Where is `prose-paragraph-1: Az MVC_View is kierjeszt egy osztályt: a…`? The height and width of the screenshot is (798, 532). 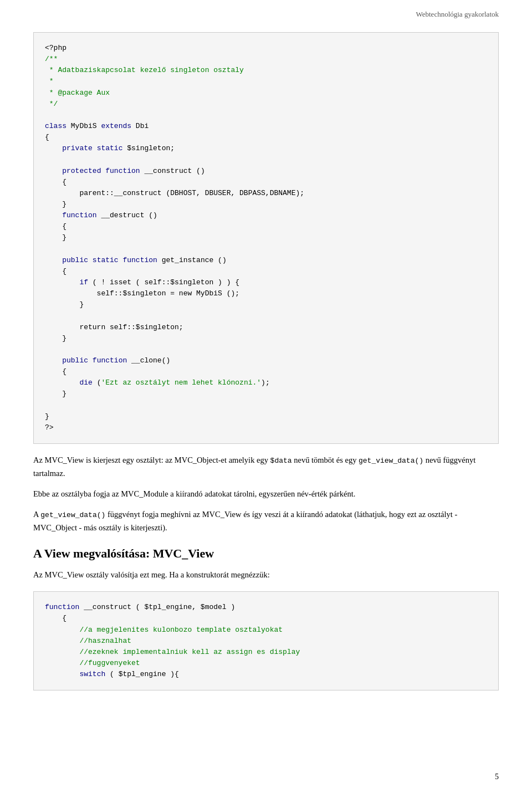
prose-paragraph-1: Az MVC_View is kierjeszt egy osztályt: a… is located at coordinates (266, 467).